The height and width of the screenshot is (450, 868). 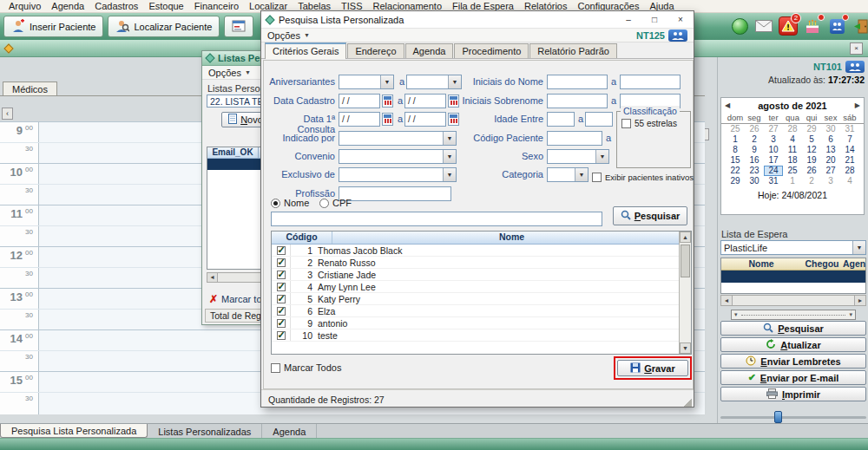 What do you see at coordinates (754, 150) in the screenshot?
I see `calendar-day: 9` at bounding box center [754, 150].